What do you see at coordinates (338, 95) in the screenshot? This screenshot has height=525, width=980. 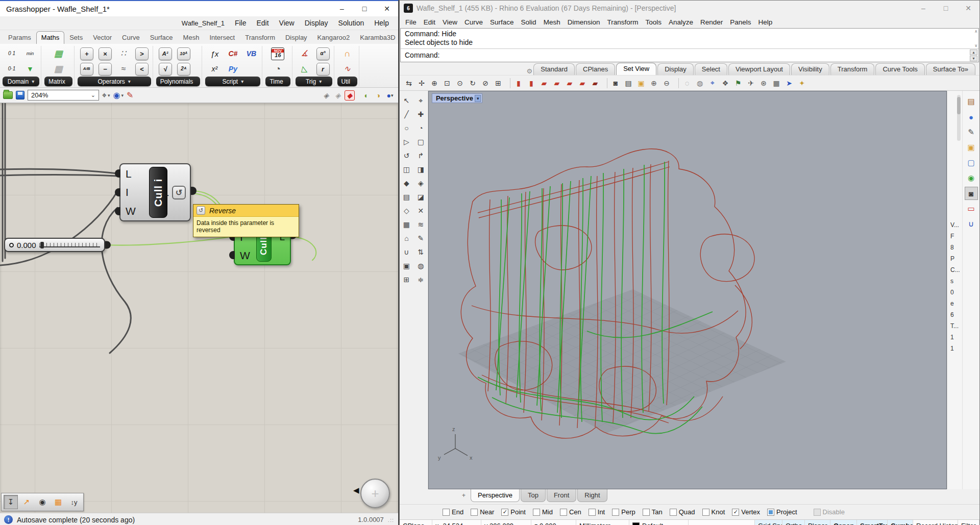 I see `preview-wireframe-icon: ◈` at bounding box center [338, 95].